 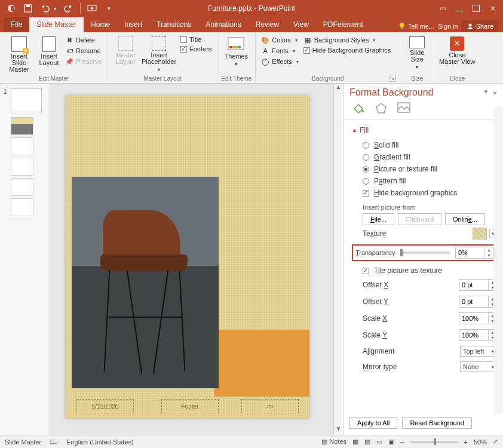 I want to click on slide-number-placeholder: ‹#›, so click(x=270, y=406).